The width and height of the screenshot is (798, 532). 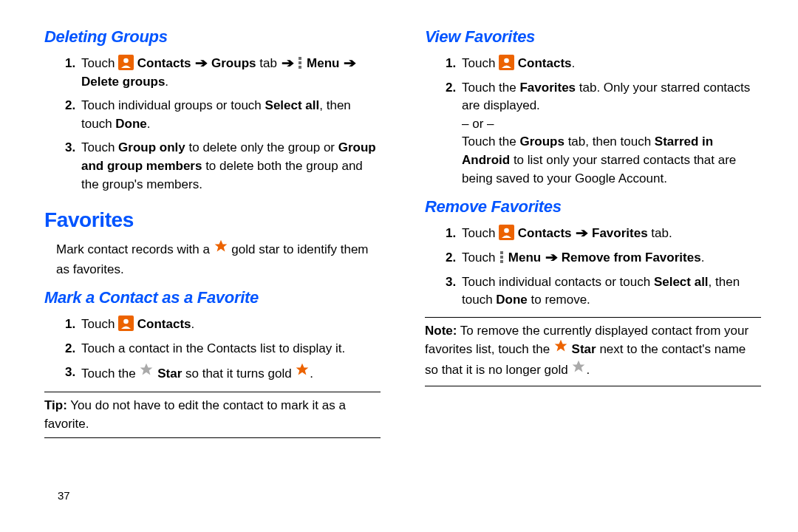 What do you see at coordinates (603, 233) in the screenshot?
I see `list-item: 1. Touch Contacts ➔ Favorites tab.` at bounding box center [603, 233].